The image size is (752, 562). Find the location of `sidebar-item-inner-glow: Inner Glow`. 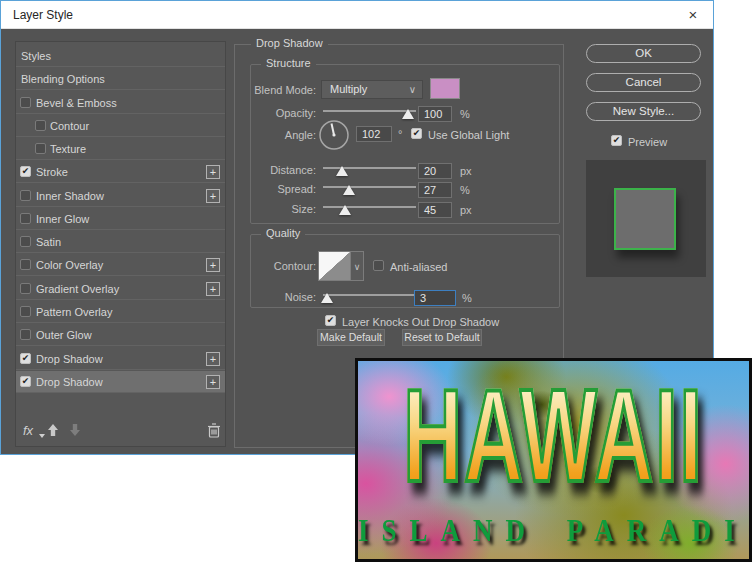

sidebar-item-inner-glow: Inner Glow is located at coordinates (120, 219).